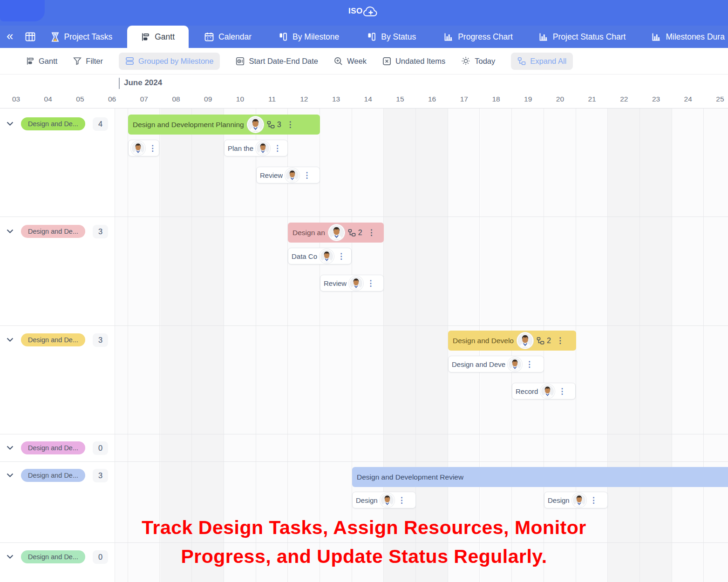 Image resolution: width=728 pixels, height=582 pixels. Describe the element at coordinates (335, 283) in the screenshot. I see `task-title: Review` at that location.